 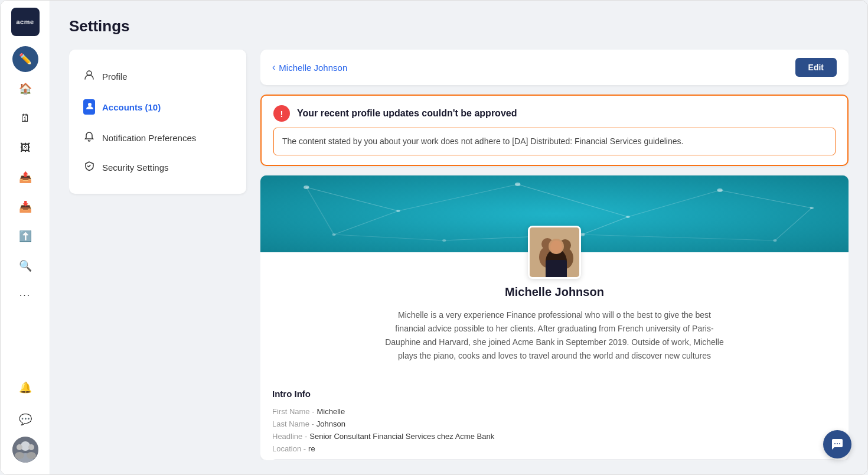 What do you see at coordinates (309, 67) in the screenshot?
I see `back-link: ‹ Michelle Johnson` at bounding box center [309, 67].